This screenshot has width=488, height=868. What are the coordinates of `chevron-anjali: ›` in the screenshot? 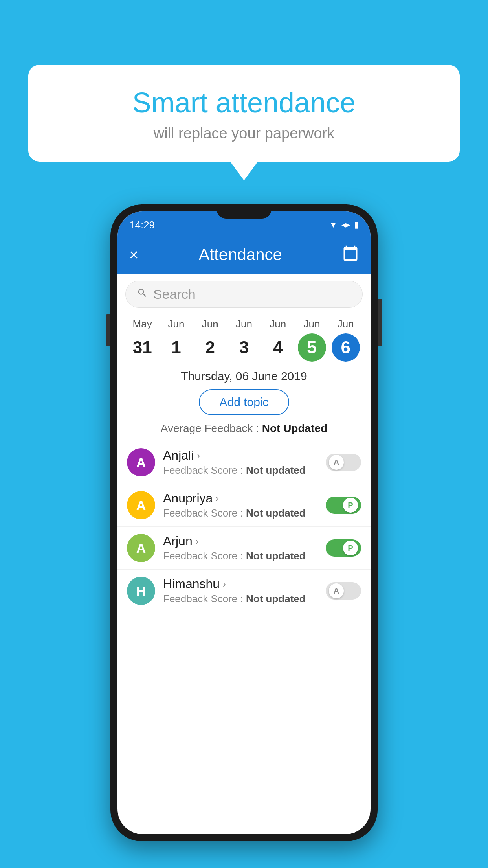 It's located at (198, 456).